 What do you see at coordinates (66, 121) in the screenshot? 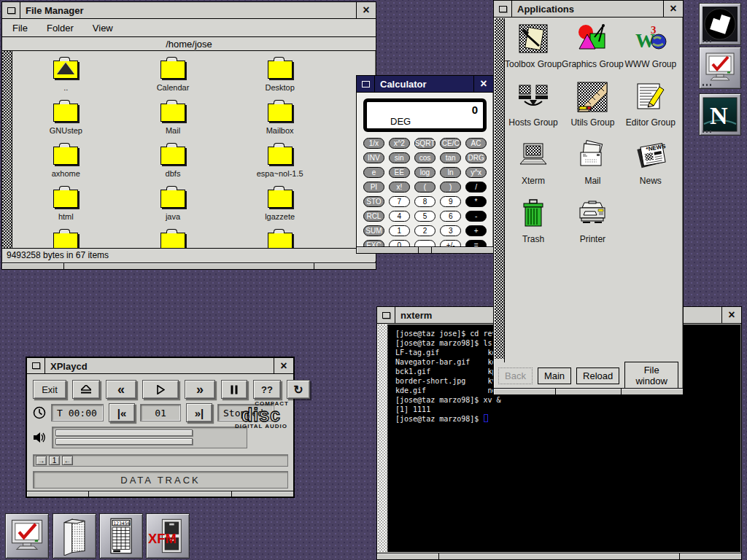
I see `folder-item: GNUstep` at bounding box center [66, 121].